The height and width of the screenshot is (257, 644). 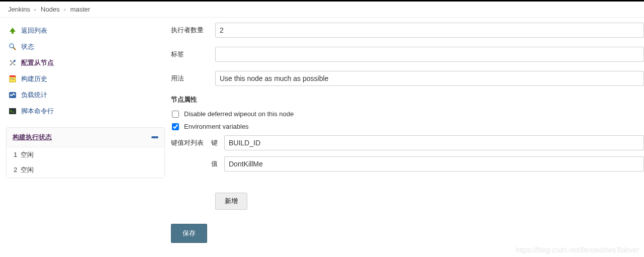 I want to click on sidebar-item-label: 构建历史, so click(x=34, y=79).